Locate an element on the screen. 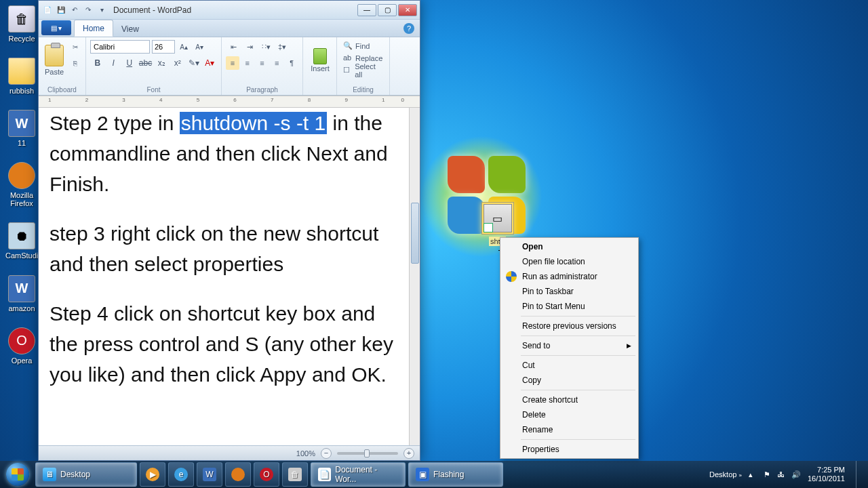  grow-font-button: A▴ is located at coordinates (184, 47).